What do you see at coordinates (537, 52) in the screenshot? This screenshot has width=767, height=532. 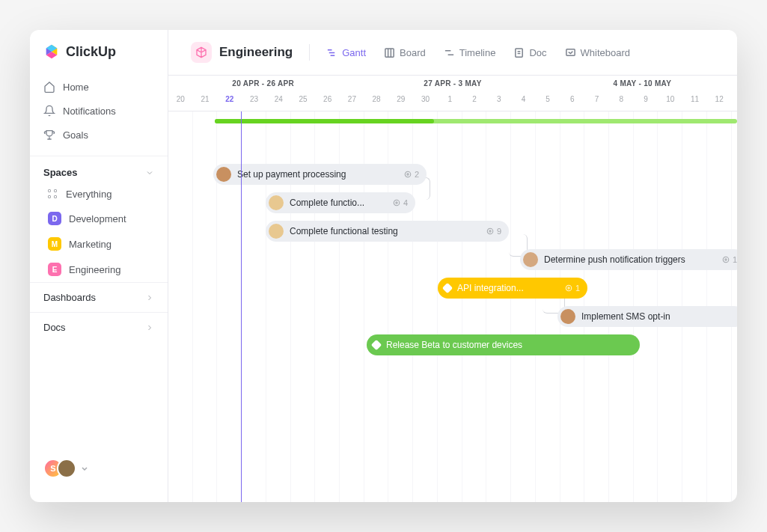 I see `view-label: Doc` at bounding box center [537, 52].